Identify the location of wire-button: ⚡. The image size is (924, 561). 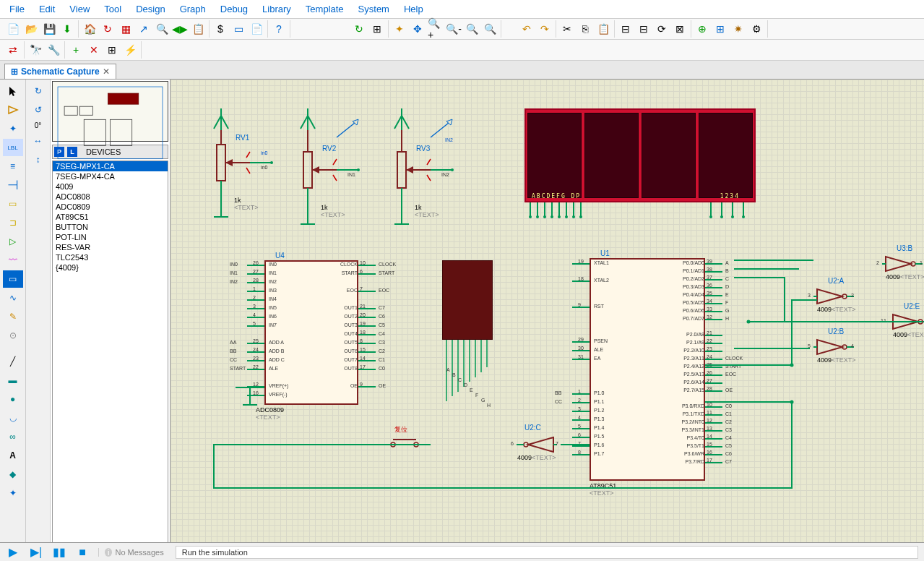
(130, 50).